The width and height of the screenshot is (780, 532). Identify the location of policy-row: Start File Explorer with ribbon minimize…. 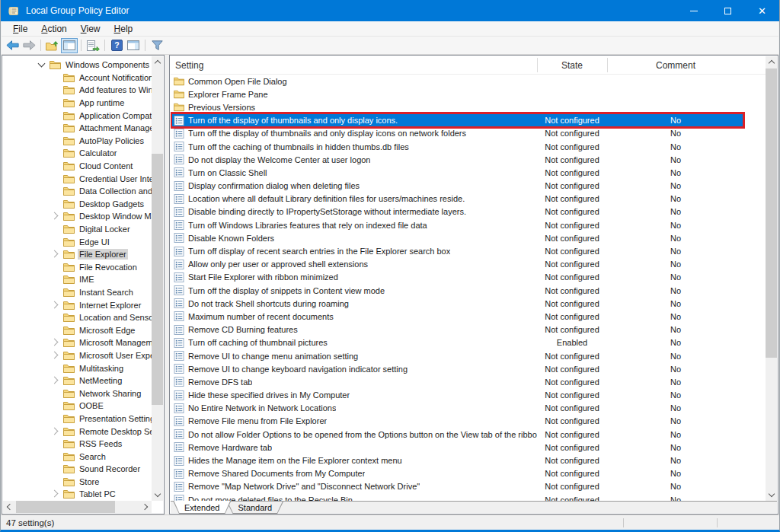
(457, 277).